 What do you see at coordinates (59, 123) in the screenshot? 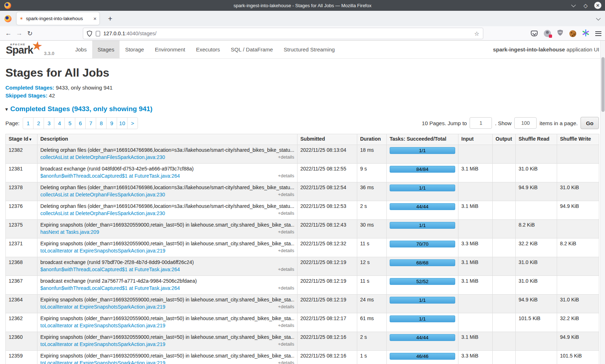
I see `page-button-4: 4` at bounding box center [59, 123].